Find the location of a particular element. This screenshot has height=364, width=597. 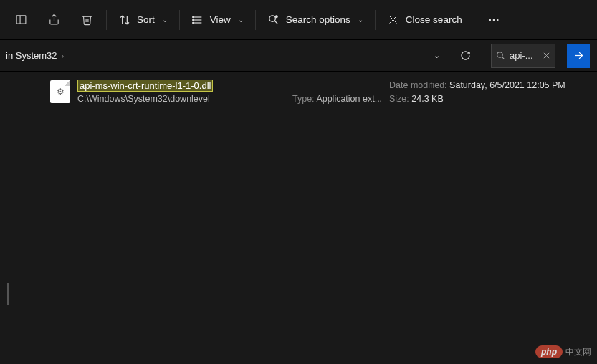

date-value: Saturday, 6/5/2021 12:05 PM is located at coordinates (507, 85).